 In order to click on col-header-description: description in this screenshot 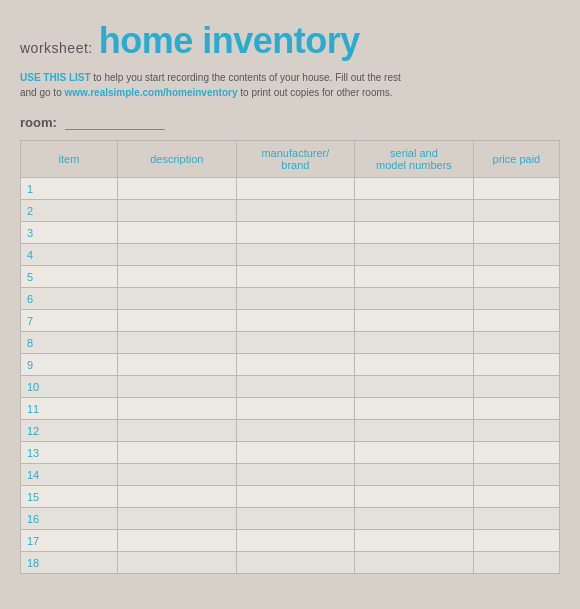, I will do `click(178, 160)`.